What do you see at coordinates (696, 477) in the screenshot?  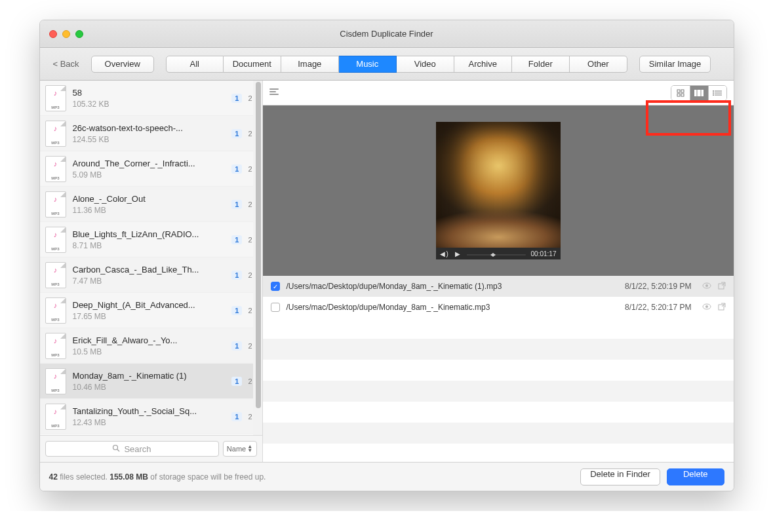 I see `delete-button: Delete` at bounding box center [696, 477].